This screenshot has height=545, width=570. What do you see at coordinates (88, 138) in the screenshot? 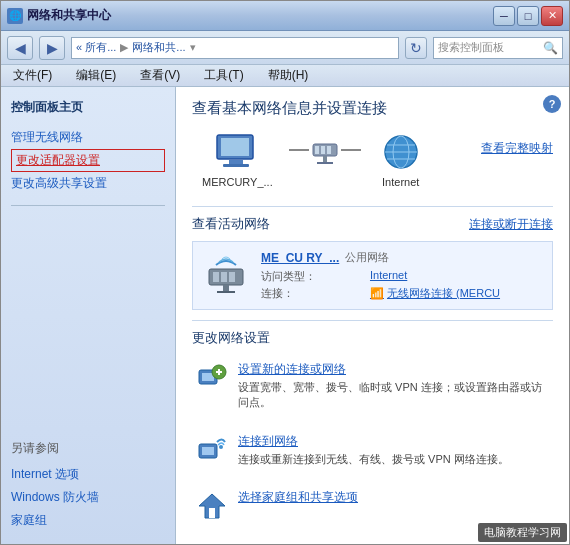
I see `sidebar-link-wireless: 管理无线网络` at bounding box center [88, 138].